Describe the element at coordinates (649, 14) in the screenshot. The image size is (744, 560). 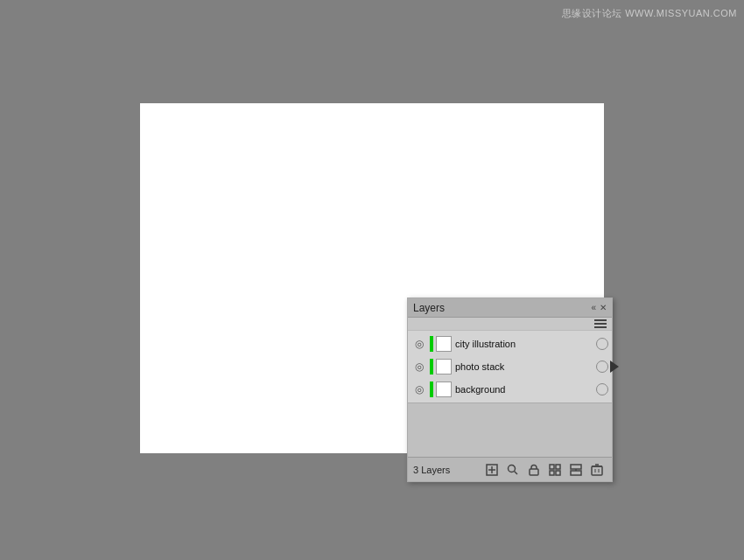
I see `watermark: 思缘设计论坛 WWW.MISSYUAN.COM` at that location.